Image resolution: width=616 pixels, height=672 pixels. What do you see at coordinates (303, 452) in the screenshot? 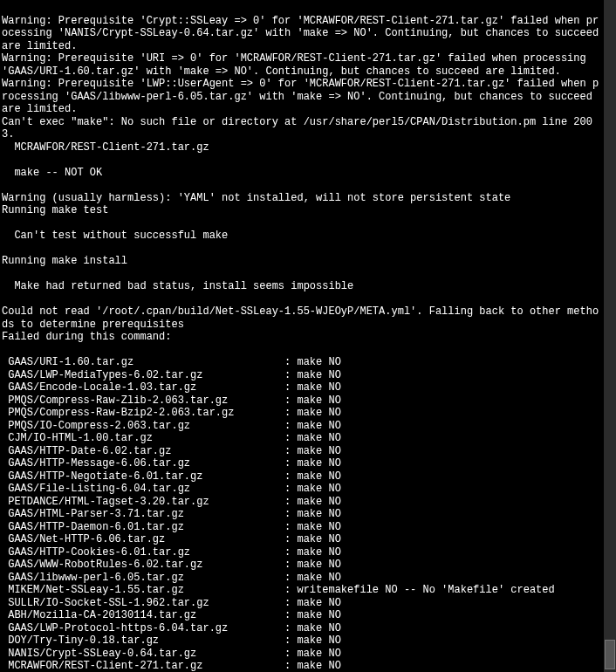
I see `failed-package-row: GAAS/HTTP-Date-6.02.tar.gz : make NO` at bounding box center [303, 452].